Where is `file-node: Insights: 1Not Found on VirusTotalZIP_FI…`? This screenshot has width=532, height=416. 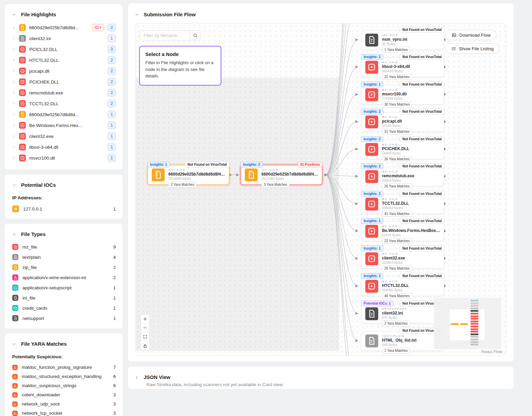 file-node: Insights: 1Not Found on VirusTotalZIP_FI… is located at coordinates (188, 175).